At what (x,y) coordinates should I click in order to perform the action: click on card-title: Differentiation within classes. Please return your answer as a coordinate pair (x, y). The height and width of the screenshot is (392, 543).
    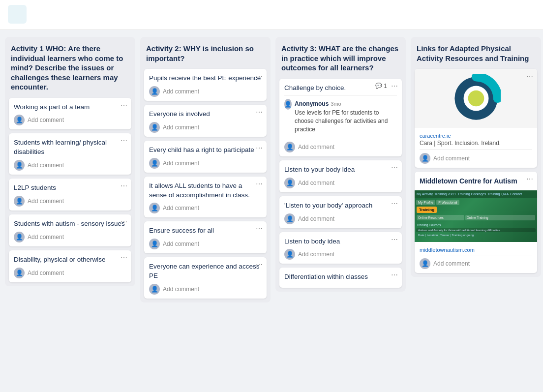
    Looking at the image, I should click on (340, 277).